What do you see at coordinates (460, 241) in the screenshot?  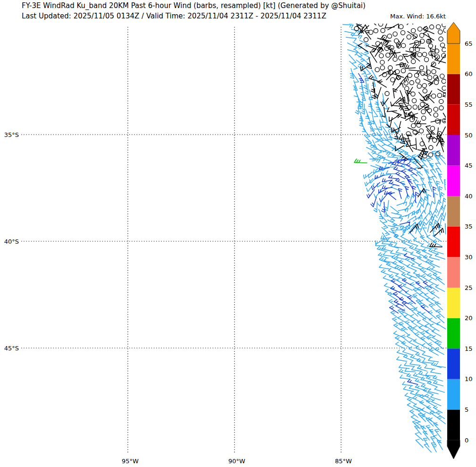 I see `colorbar: 05101520253035404550556065` at bounding box center [460, 241].